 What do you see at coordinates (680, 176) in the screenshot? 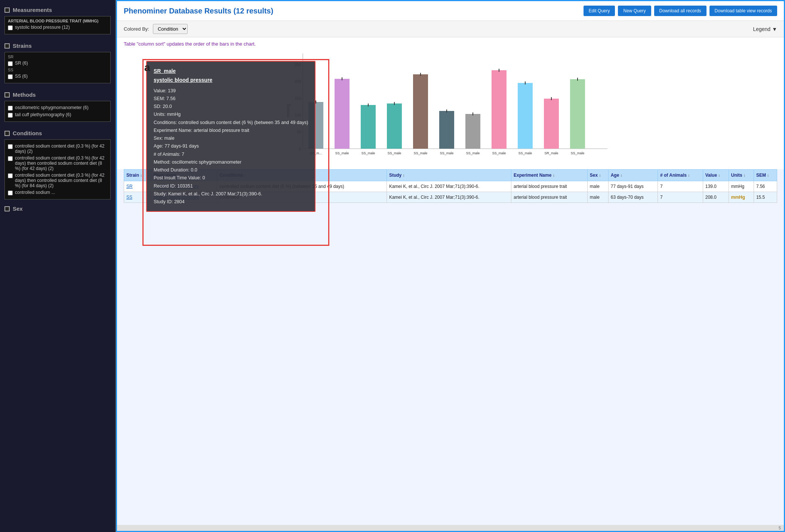
I see `col-num-animals: # of Animals ↕` at bounding box center [680, 176].